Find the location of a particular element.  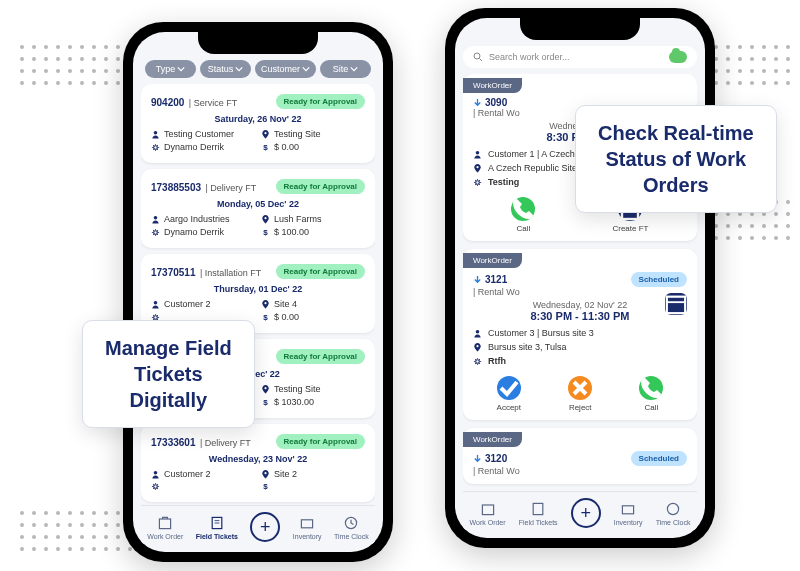

filter-type: Type is located at coordinates (170, 69).